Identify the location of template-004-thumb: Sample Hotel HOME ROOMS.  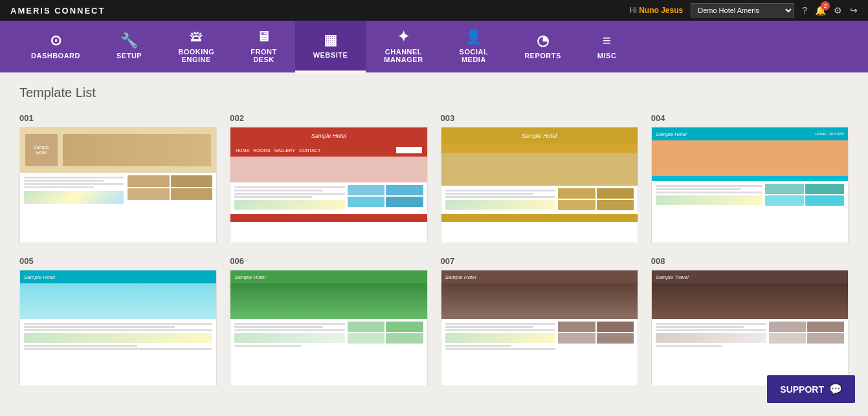
(750, 185).